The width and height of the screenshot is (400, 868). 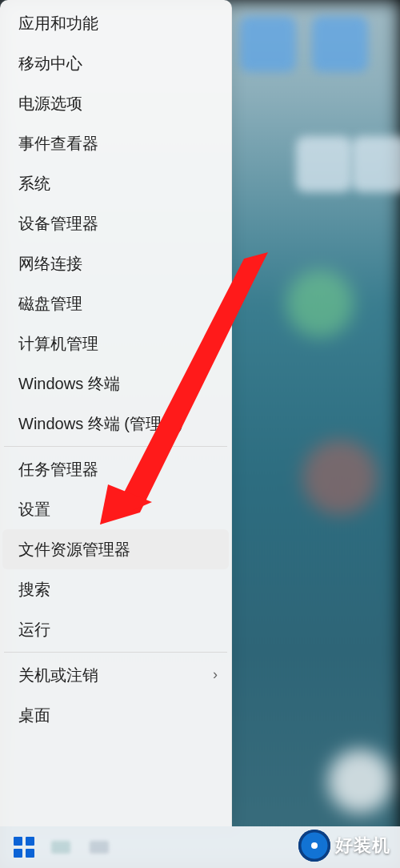 What do you see at coordinates (24, 847) in the screenshot?
I see `windows-start-icon` at bounding box center [24, 847].